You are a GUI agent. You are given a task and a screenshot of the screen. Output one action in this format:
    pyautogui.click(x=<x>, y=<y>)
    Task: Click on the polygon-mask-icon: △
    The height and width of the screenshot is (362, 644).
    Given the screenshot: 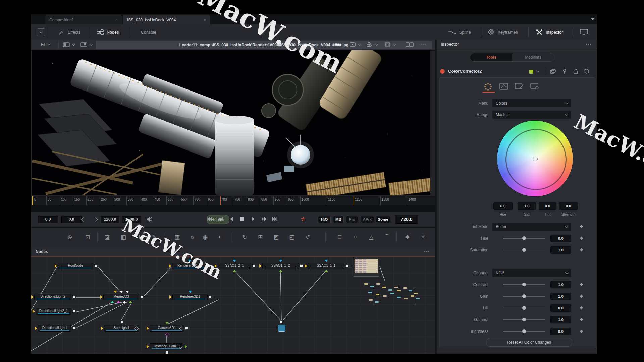 What is the action you would take?
    pyautogui.click(x=371, y=237)
    